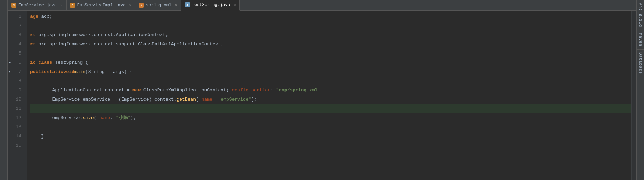  What do you see at coordinates (331, 118) in the screenshot?
I see `code-line-12: empService.save( name: "小陈");` at bounding box center [331, 118].